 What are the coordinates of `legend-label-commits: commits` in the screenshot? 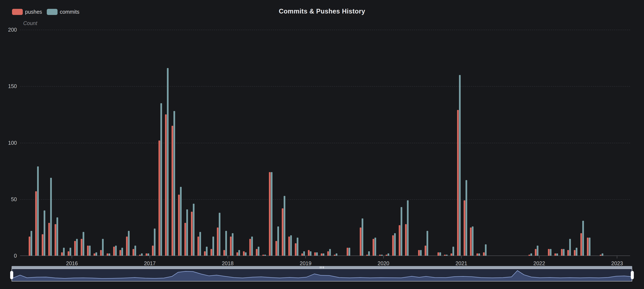 It's located at (70, 12).